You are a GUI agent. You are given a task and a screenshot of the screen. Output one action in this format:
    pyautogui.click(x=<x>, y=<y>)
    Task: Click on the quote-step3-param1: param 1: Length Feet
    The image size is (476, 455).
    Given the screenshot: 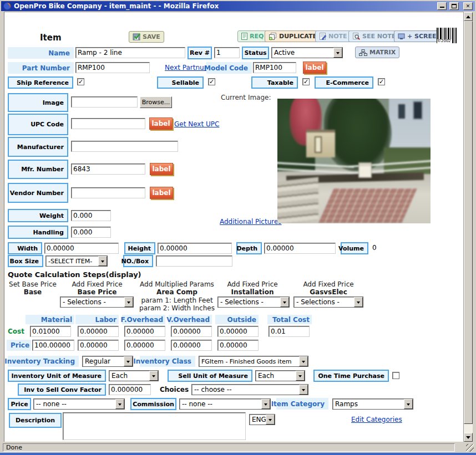 What is the action you would take?
    pyautogui.click(x=177, y=300)
    